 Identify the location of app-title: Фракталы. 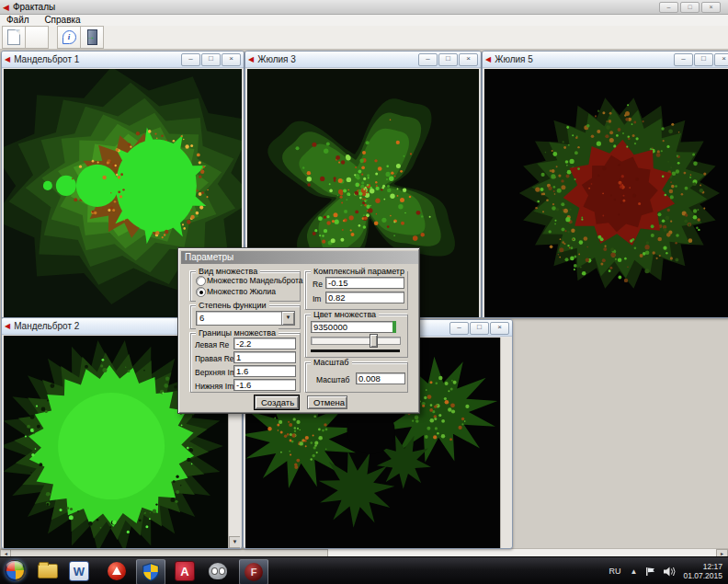
(34, 7).